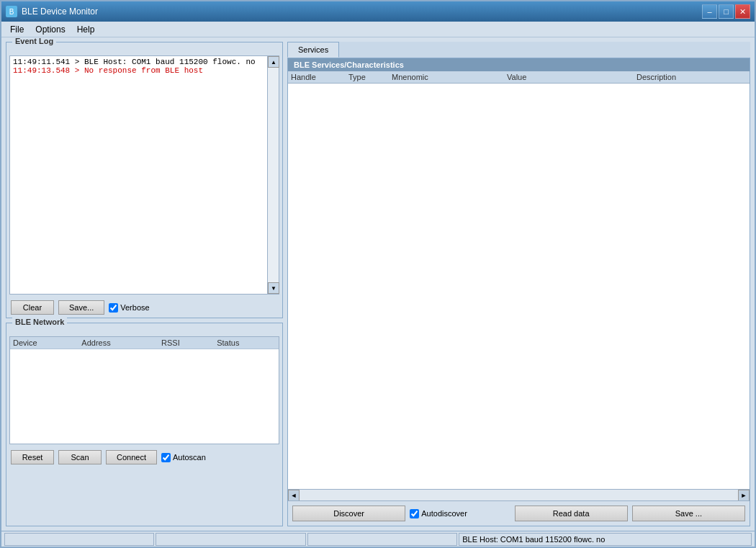 Image resolution: width=756 pixels, height=548 pixels. I want to click on verbose-checkbox, so click(114, 308).